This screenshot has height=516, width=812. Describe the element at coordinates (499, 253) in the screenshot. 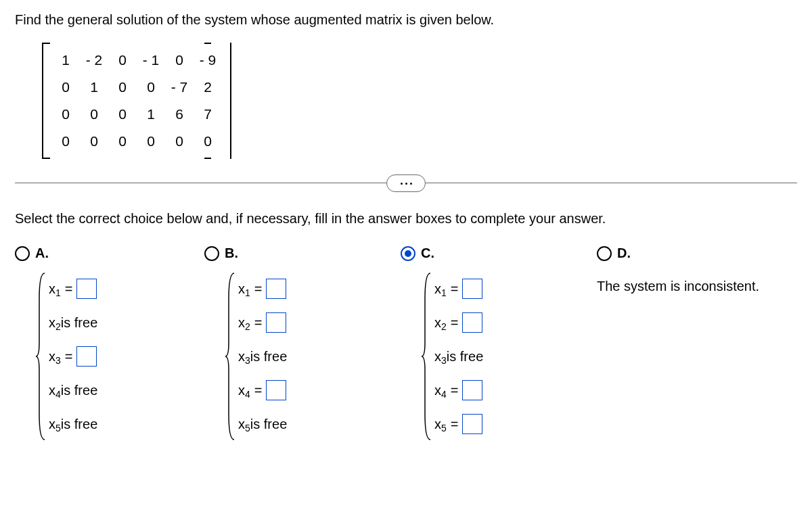

I see `choice-c-head: C.` at that location.